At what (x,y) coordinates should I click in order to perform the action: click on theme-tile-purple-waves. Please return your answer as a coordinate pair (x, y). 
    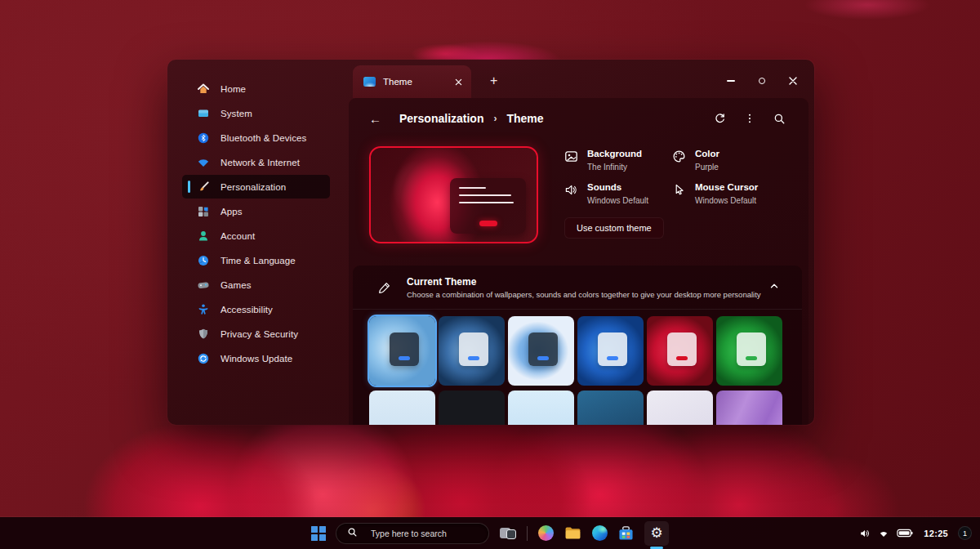
    Looking at the image, I should click on (750, 408).